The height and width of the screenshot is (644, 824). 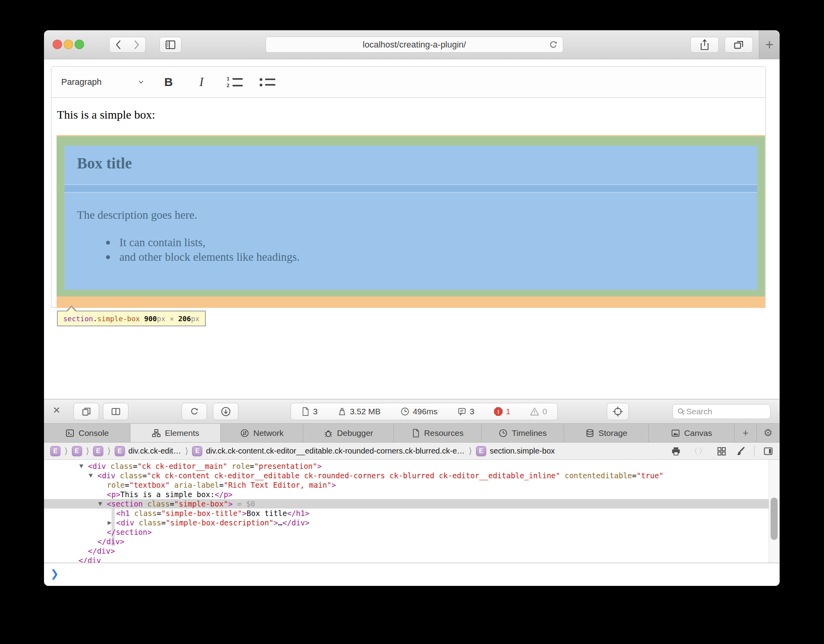 What do you see at coordinates (349, 433) in the screenshot?
I see `tab-debugger: Debugger` at bounding box center [349, 433].